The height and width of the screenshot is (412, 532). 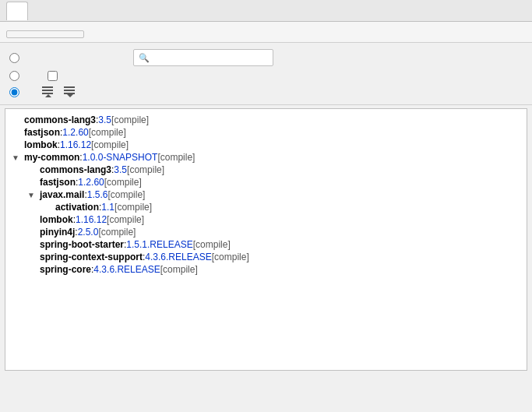 What do you see at coordinates (266, 11) in the screenshot?
I see `tab-bar` at bounding box center [266, 11].